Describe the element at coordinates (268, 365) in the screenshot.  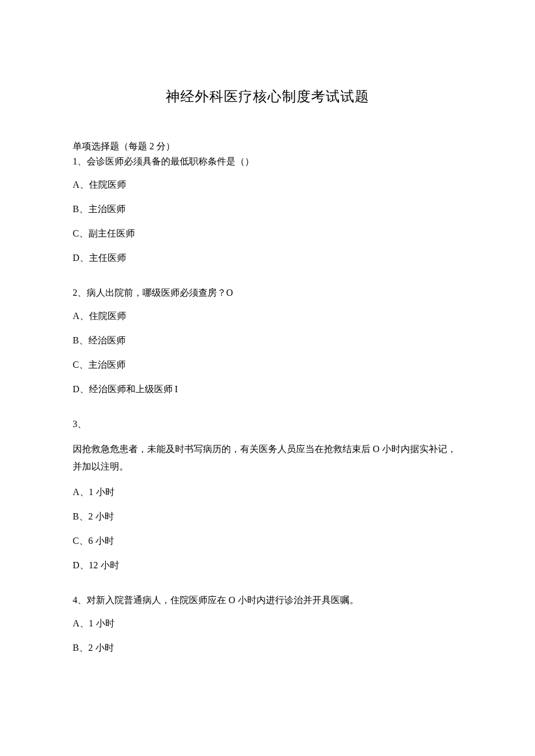
I see `question-2-option-c: C、主治医师` at that location.